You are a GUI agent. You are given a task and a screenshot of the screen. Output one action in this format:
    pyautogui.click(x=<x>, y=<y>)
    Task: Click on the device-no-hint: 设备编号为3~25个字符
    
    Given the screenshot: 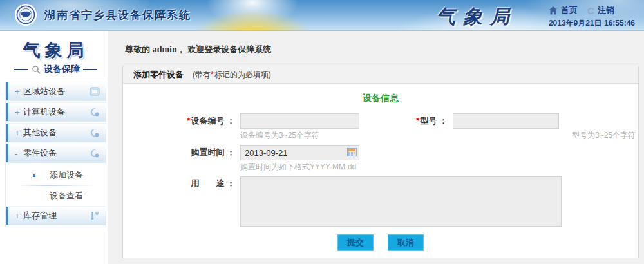 What is the action you would take?
    pyautogui.click(x=359, y=135)
    